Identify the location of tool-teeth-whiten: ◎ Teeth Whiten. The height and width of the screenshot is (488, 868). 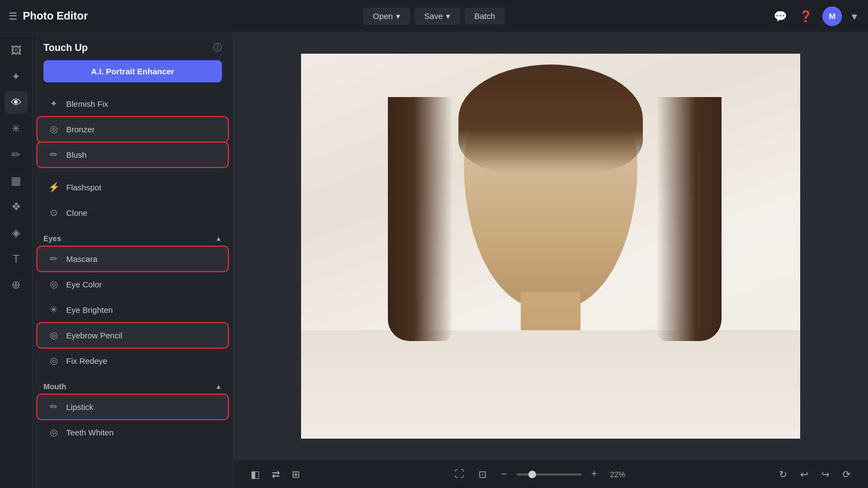
(132, 433).